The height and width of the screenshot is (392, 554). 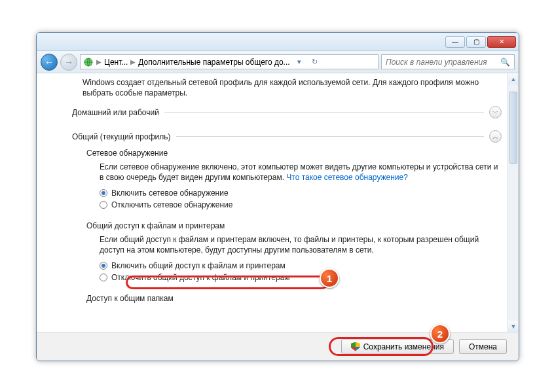 I want to click on scroll-thumb, so click(x=513, y=128).